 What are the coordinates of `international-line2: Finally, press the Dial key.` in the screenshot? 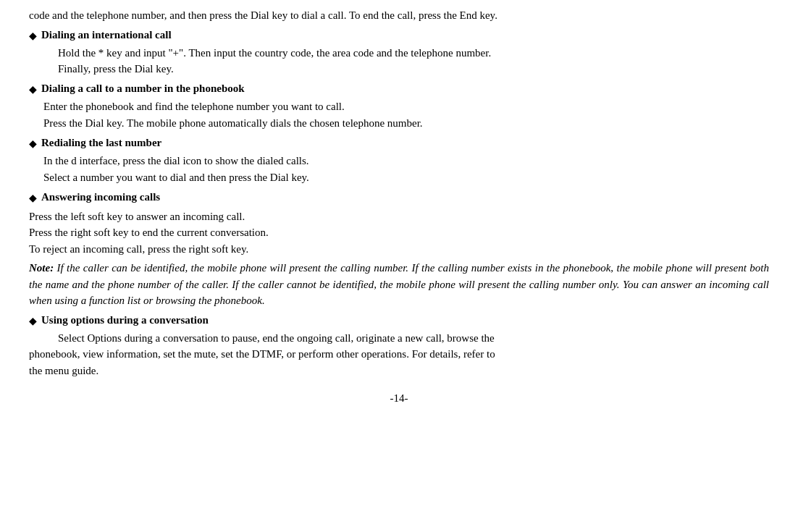 It's located at (116, 69).